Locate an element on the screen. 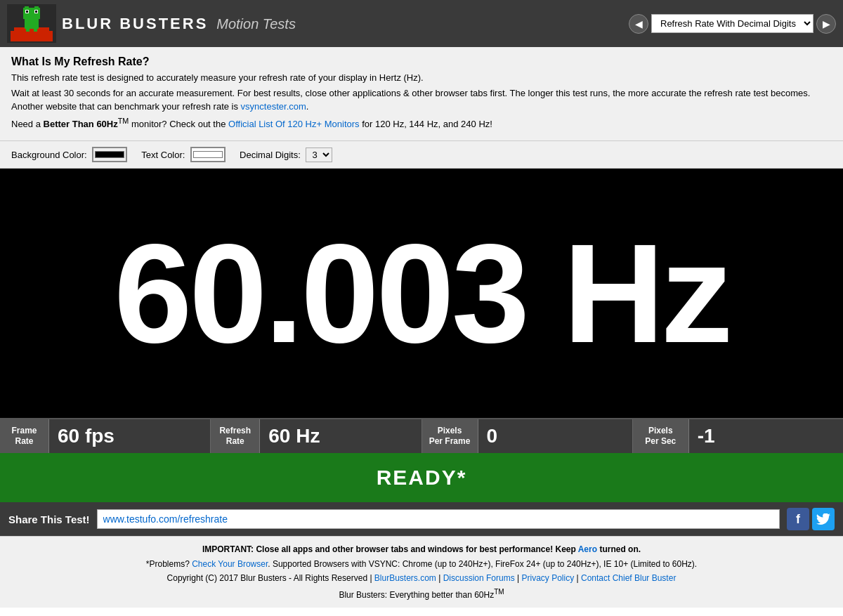 The height and width of the screenshot is (616, 843). info-desc2: Wait at least 30 seconds for an accurate… is located at coordinates (422, 100).